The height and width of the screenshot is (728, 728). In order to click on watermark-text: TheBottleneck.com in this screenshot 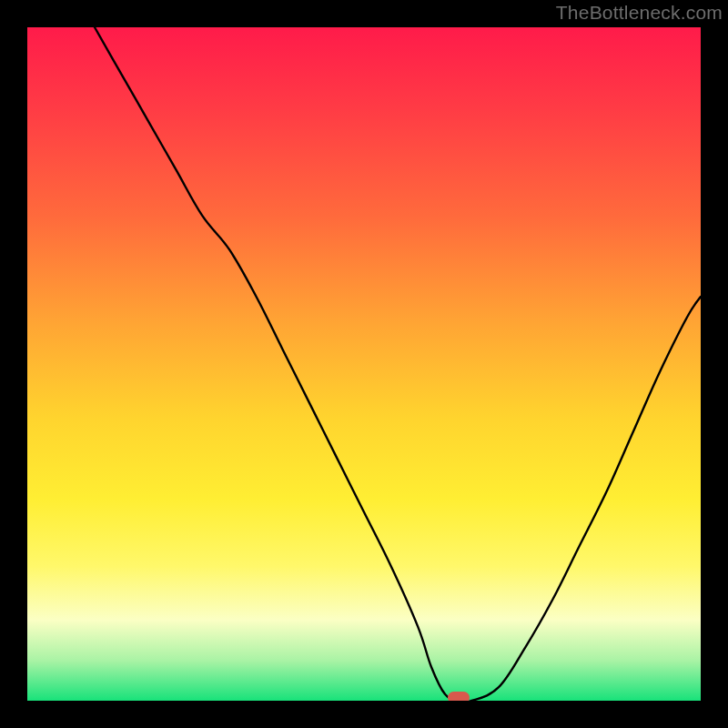, I will do `click(639, 13)`.